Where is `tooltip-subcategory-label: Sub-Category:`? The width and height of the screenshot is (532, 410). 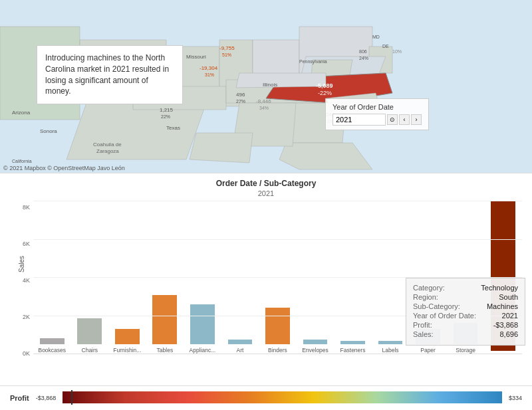
tooltip-subcategory-label: Sub-Category: is located at coordinates (436, 306).